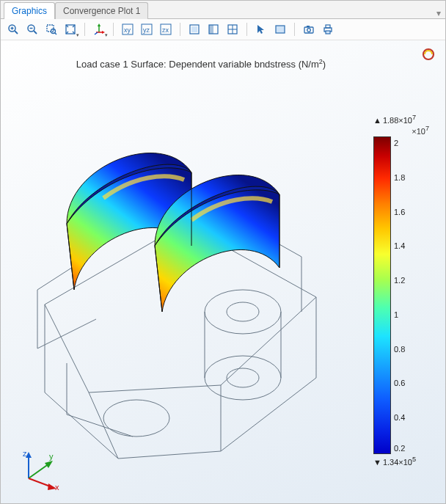  I want to click on transparency-icon, so click(213, 29).